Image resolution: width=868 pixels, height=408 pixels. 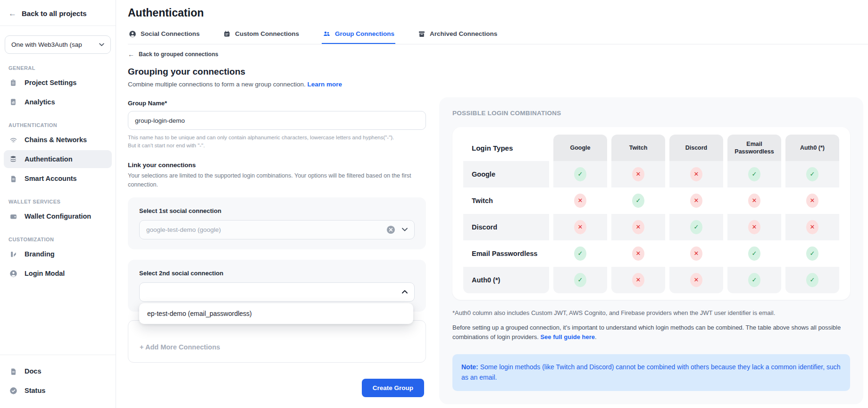 I want to click on group-name-label: Group Name*, so click(x=277, y=103).